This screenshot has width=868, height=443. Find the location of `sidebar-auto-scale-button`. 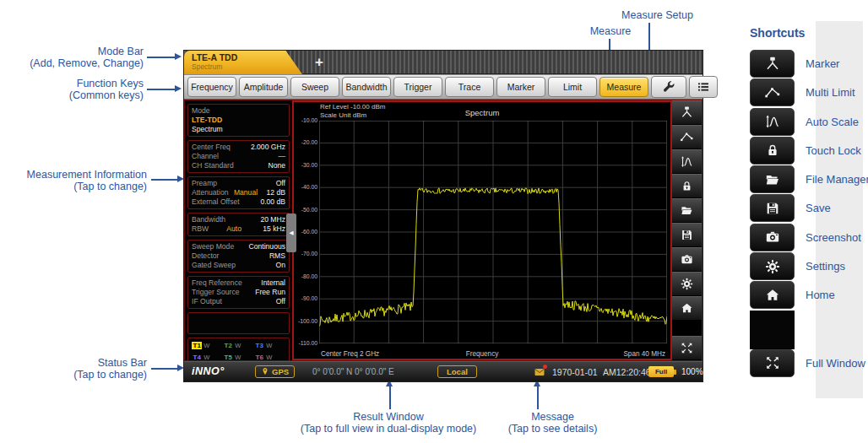

sidebar-auto-scale-button is located at coordinates (687, 162).